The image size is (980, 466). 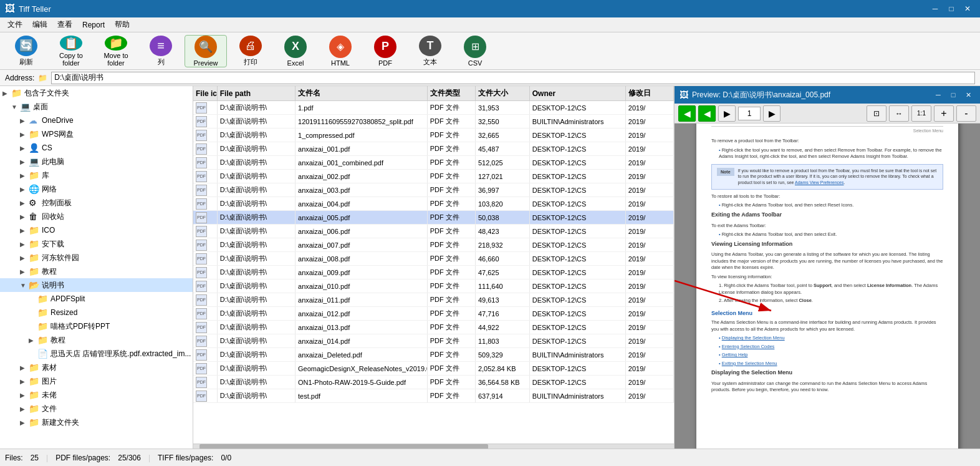 What do you see at coordinates (15, 25) in the screenshot?
I see `menu-file: 文件` at bounding box center [15, 25].